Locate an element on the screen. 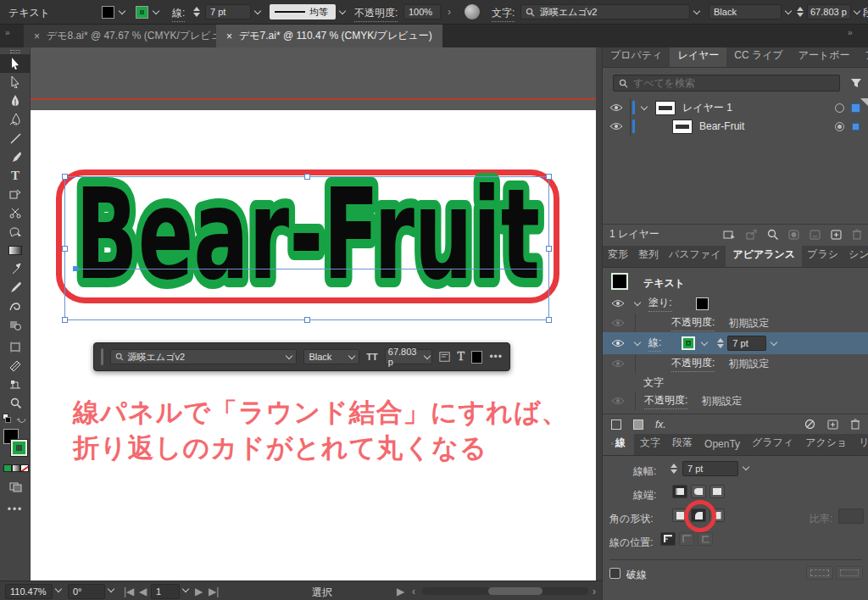 This screenshot has height=600, width=868. dashed-line-checkbox is located at coordinates (615, 573).